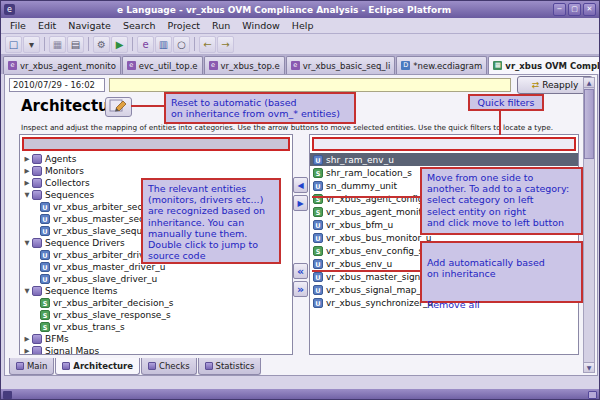 The height and width of the screenshot is (400, 600). I want to click on category-label: Sequences, so click(70, 195).